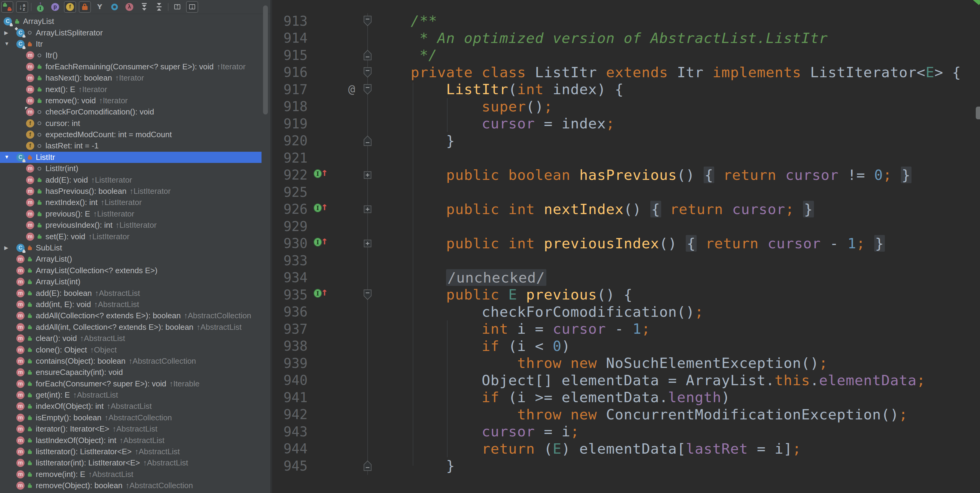  I want to click on structure-item: ▶CSubList, so click(131, 248).